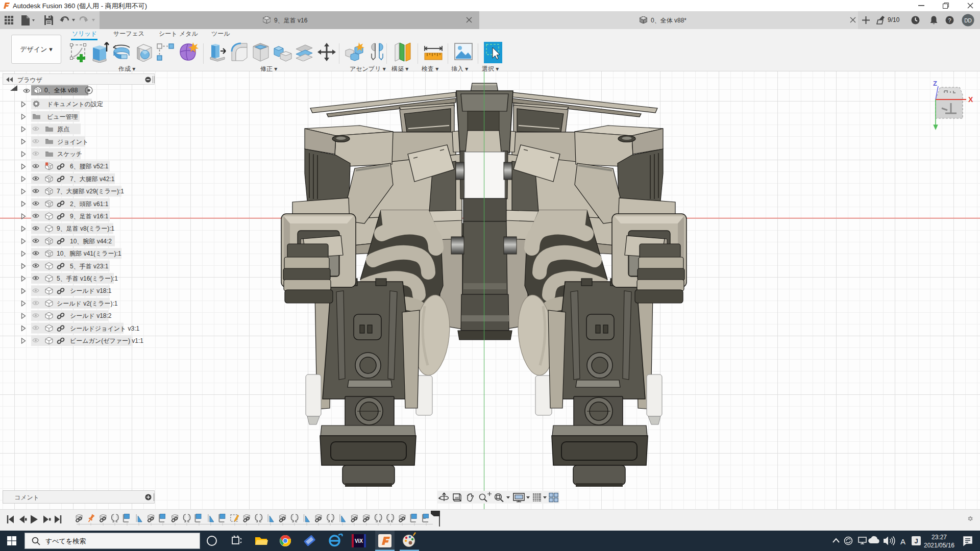  What do you see at coordinates (939, 545) in the screenshot?
I see `svg-text: 2021/05/16` at bounding box center [939, 545].